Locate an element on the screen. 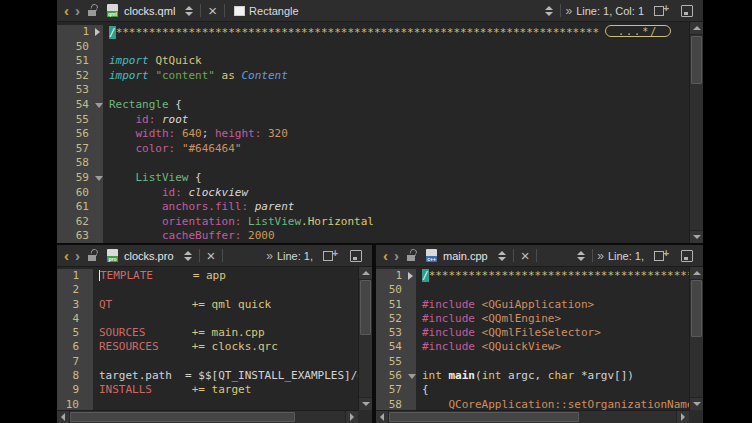 Image resolution: width=752 pixels, height=423 pixels. code-text: anchors.fill: parent is located at coordinates (396, 208).